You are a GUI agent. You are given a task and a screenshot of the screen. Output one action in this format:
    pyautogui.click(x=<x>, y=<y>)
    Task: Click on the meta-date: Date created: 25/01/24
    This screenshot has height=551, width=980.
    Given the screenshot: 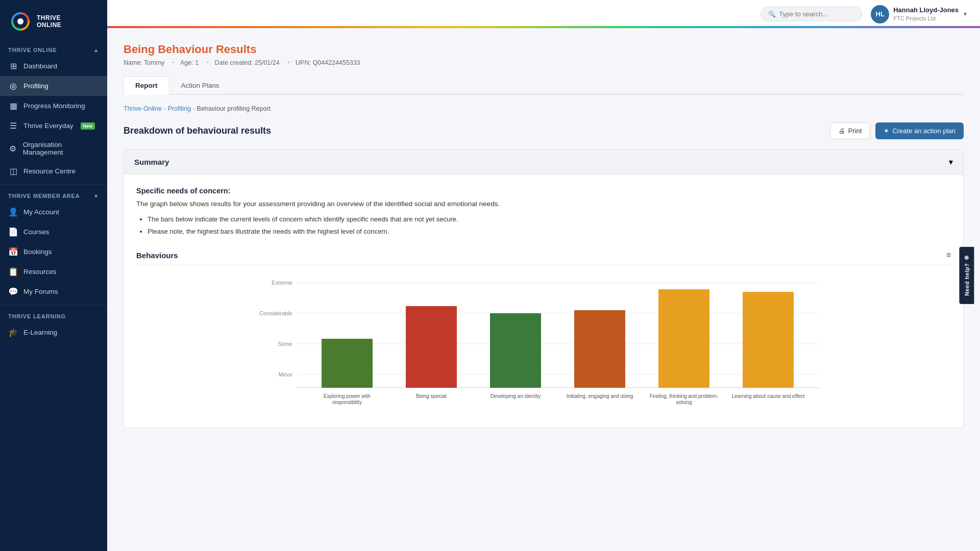 What is the action you would take?
    pyautogui.click(x=247, y=63)
    